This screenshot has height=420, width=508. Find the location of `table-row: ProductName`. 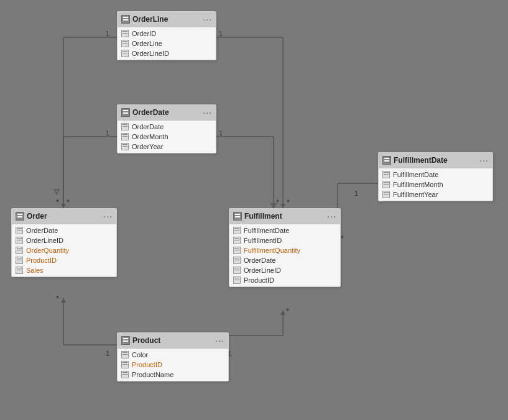

table-row: ProductName is located at coordinates (173, 375).